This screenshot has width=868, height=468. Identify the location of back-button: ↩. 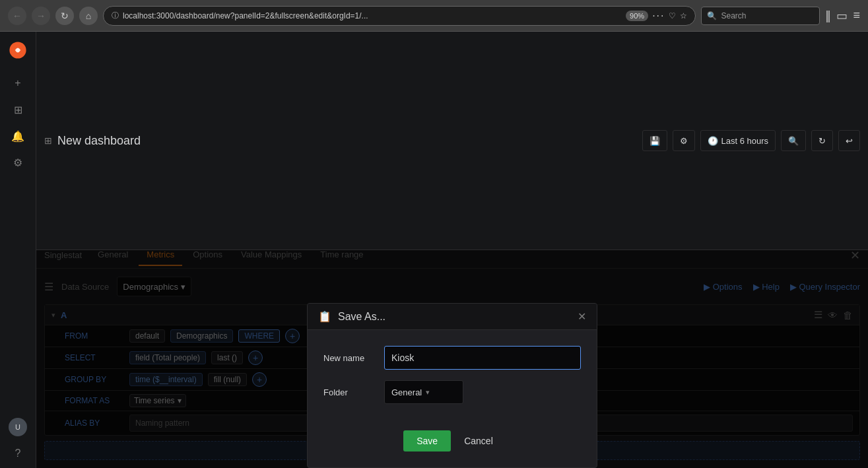
(849, 141).